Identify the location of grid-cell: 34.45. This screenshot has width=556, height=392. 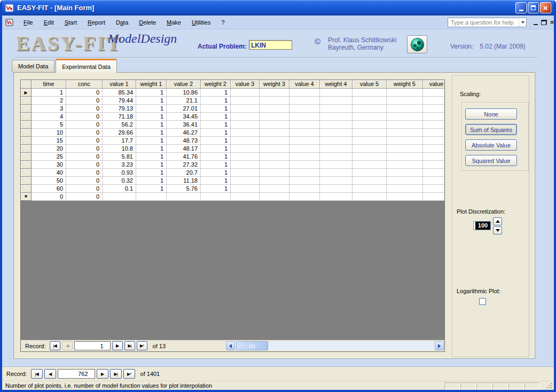
(184, 116).